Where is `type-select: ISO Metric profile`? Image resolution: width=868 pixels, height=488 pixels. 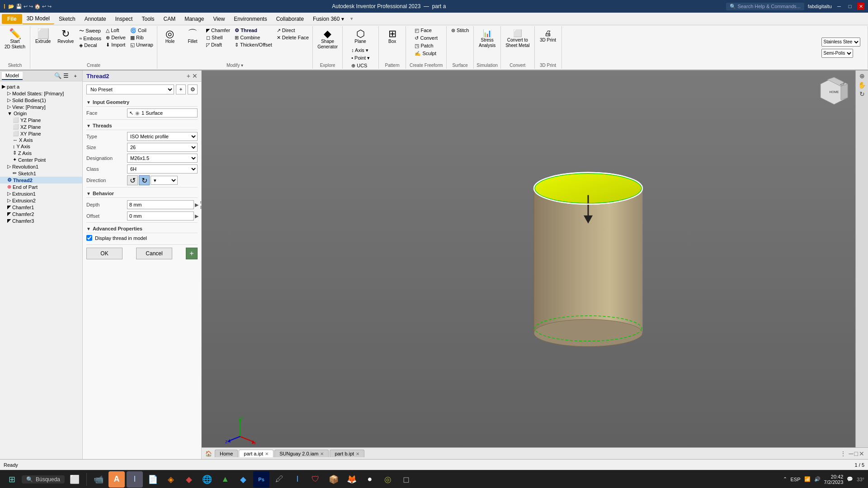 type-select: ISO Metric profile is located at coordinates (162, 136).